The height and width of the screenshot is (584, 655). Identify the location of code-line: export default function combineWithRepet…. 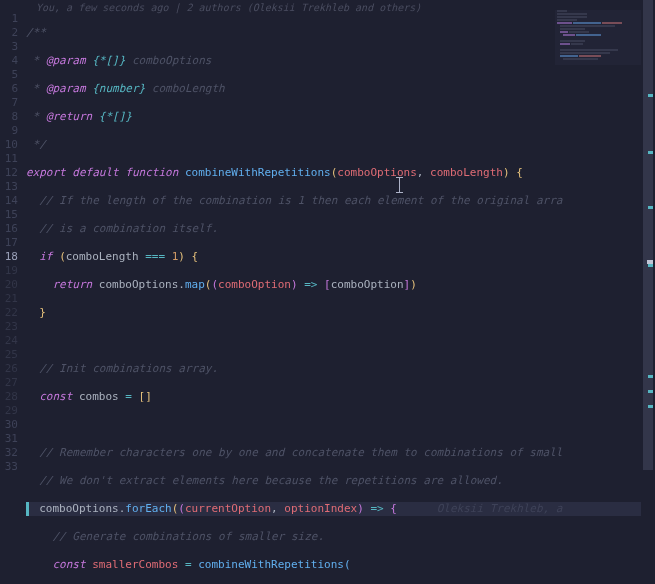
(340, 173).